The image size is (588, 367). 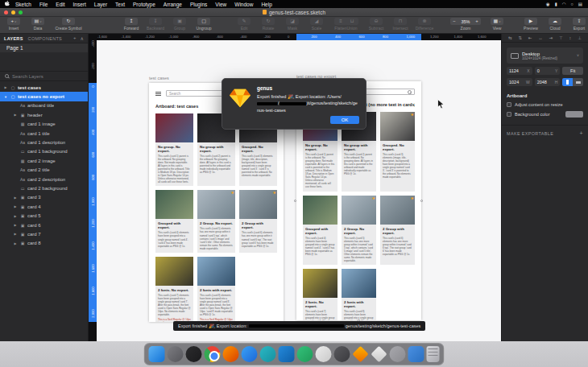 I want to click on portrait-orientation-button, so click(x=567, y=82).